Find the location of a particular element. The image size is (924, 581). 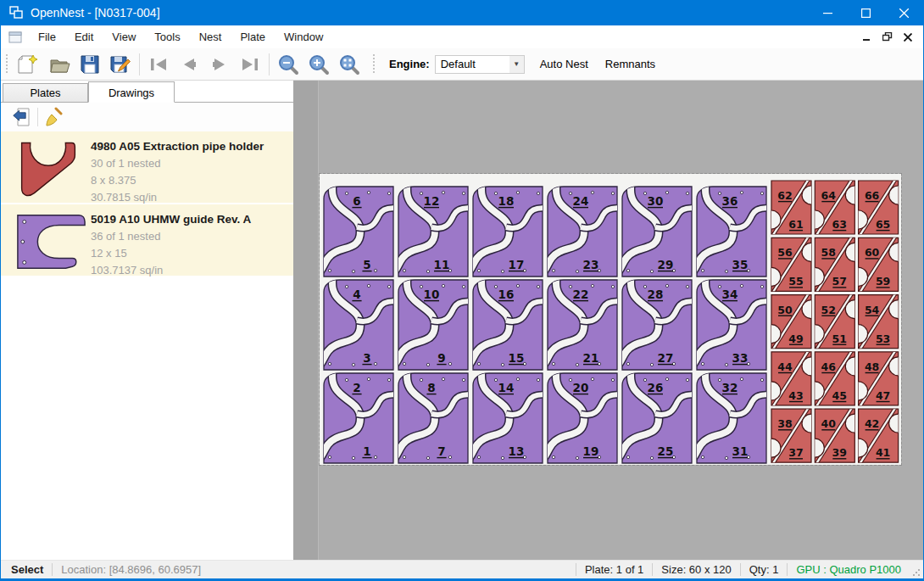

app-icon is located at coordinates (16, 13).